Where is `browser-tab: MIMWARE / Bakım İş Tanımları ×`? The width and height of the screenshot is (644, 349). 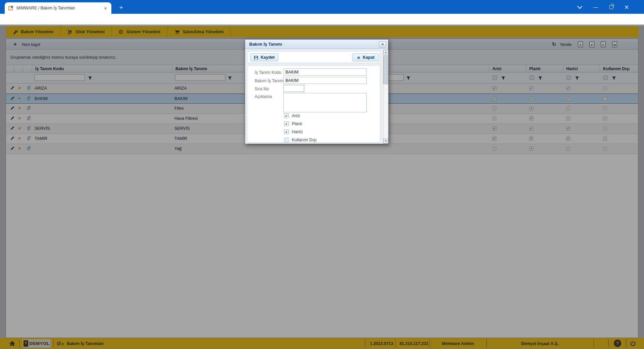 browser-tab: MIMWARE / Bakım İş Tanımları × is located at coordinates (58, 8).